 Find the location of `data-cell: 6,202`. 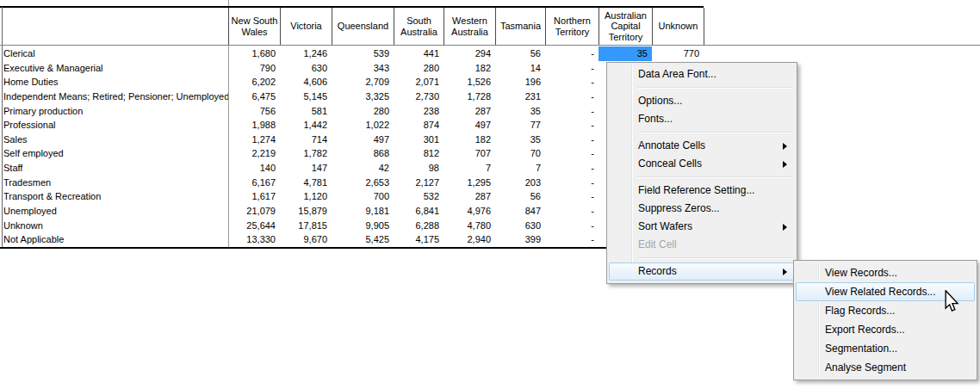

data-cell: 6,202 is located at coordinates (254, 83).